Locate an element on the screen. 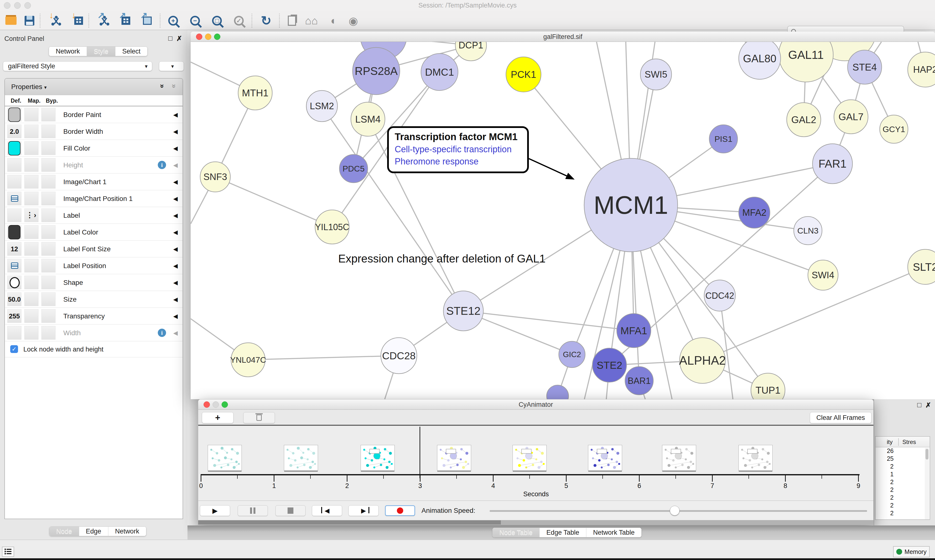  clear-all-frames-button: Clear All Frames is located at coordinates (841, 418).